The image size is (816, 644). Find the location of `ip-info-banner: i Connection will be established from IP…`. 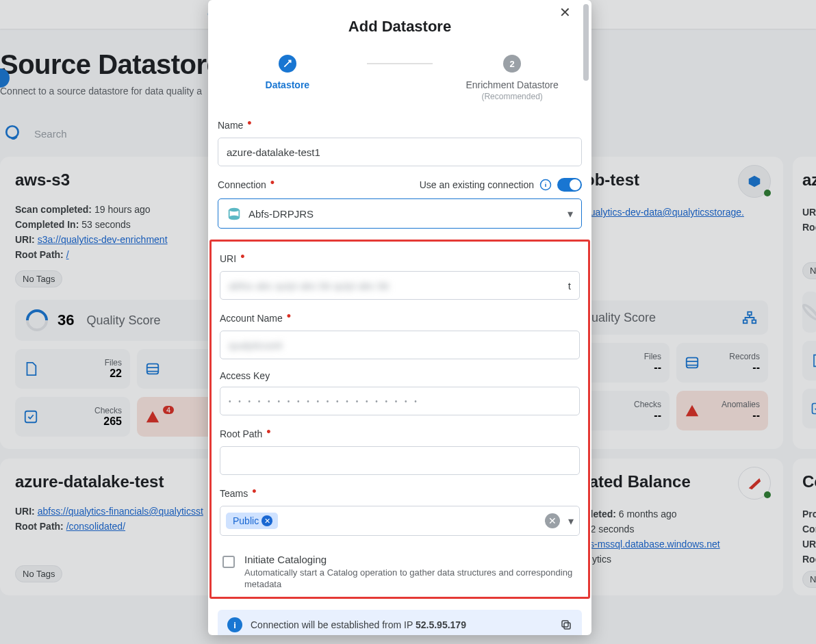

ip-info-banner: i Connection will be established from IP… is located at coordinates (400, 623).